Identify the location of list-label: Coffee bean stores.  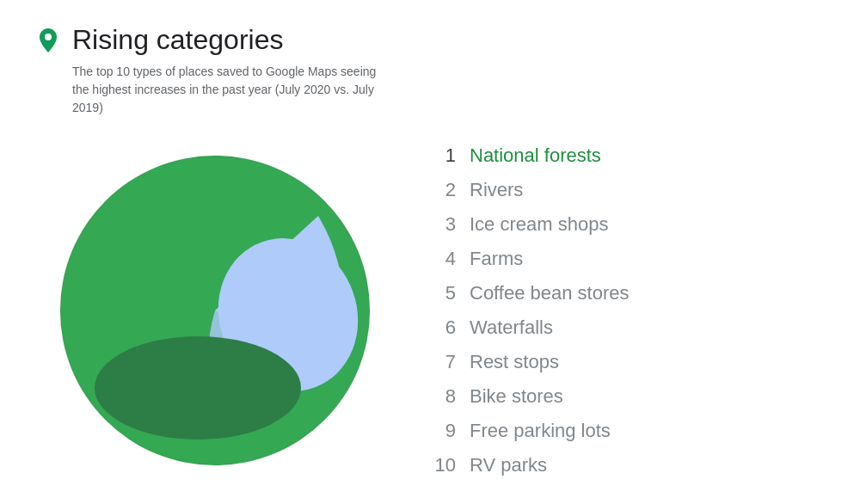
(550, 293).